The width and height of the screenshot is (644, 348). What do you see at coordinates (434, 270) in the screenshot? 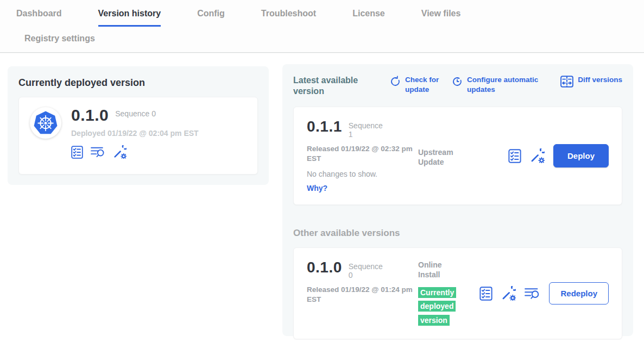
I see `online-install-label: Online Install` at bounding box center [434, 270].